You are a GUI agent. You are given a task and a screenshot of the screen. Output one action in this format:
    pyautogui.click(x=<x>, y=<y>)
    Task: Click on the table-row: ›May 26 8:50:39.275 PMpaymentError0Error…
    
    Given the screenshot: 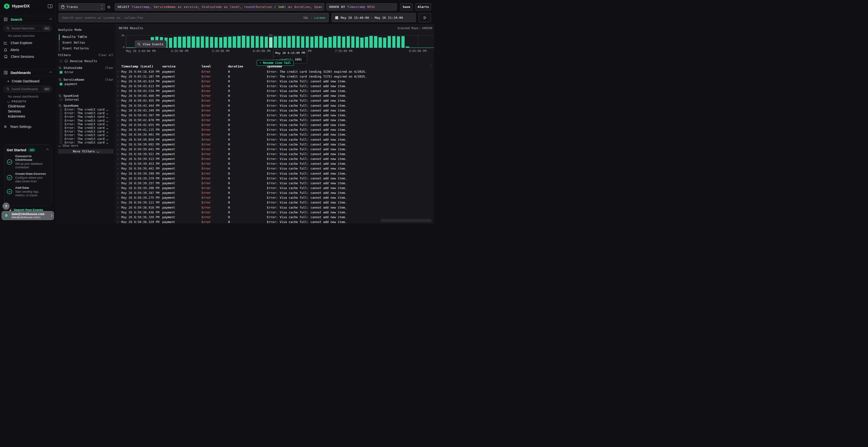 What is the action you would take?
    pyautogui.click(x=275, y=198)
    